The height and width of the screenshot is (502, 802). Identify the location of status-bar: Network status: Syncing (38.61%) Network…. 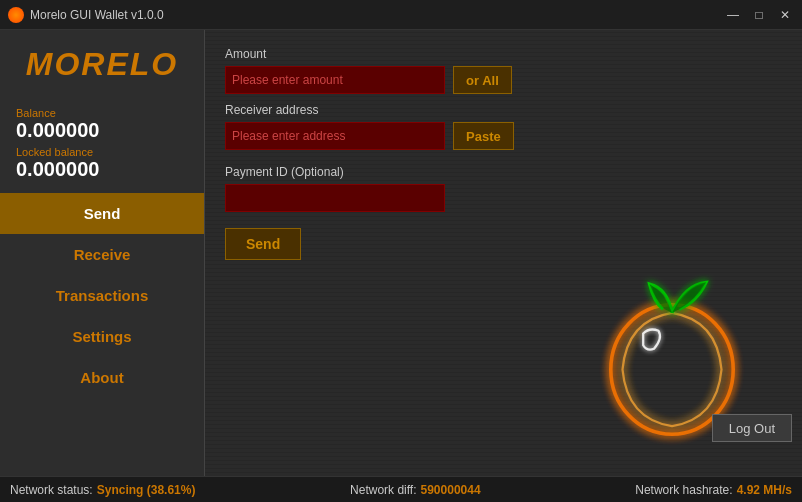
(401, 489).